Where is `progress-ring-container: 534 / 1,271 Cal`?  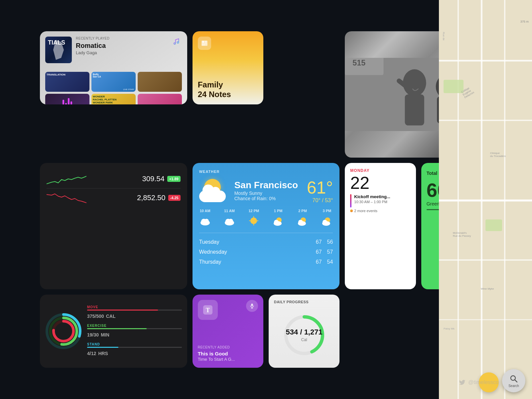 progress-ring-container: 534 / 1,271 Cal is located at coordinates (304, 335).